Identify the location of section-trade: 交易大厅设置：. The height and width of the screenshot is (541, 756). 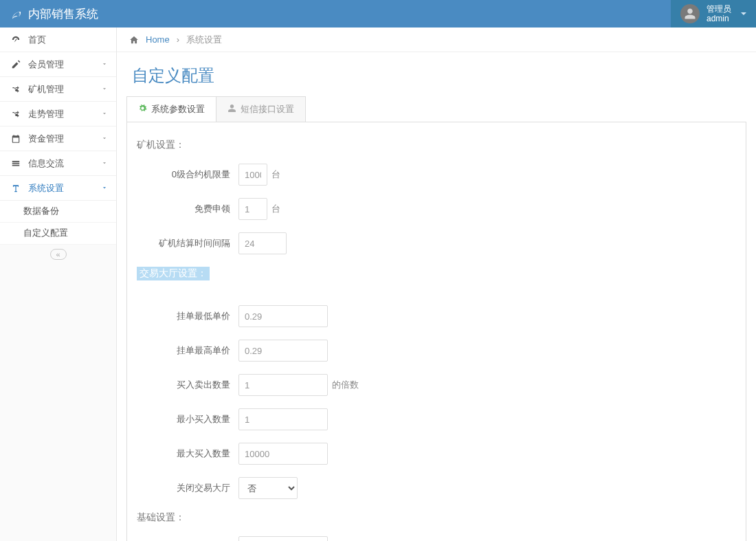
(173, 274).